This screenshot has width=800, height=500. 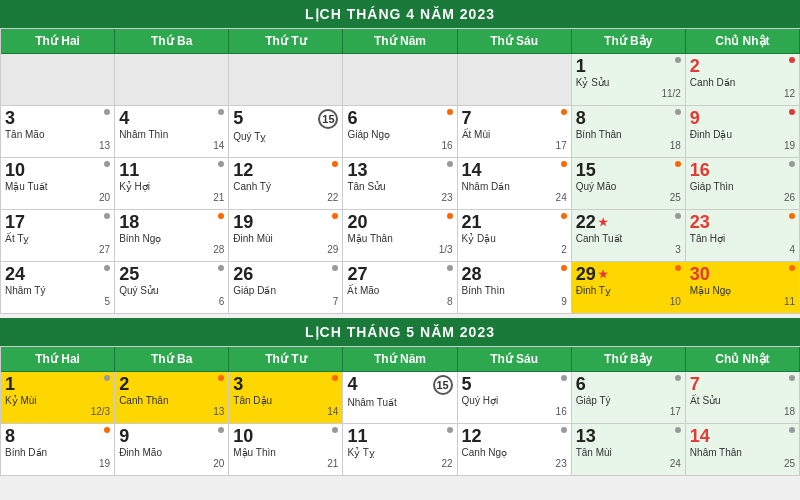 I want to click on can-chi: Ất Mùi, so click(x=514, y=134).